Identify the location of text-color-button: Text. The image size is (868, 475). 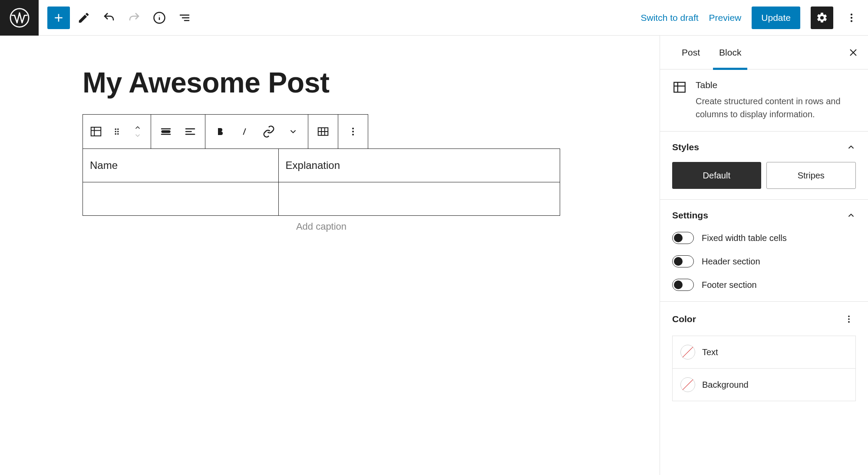
(764, 352).